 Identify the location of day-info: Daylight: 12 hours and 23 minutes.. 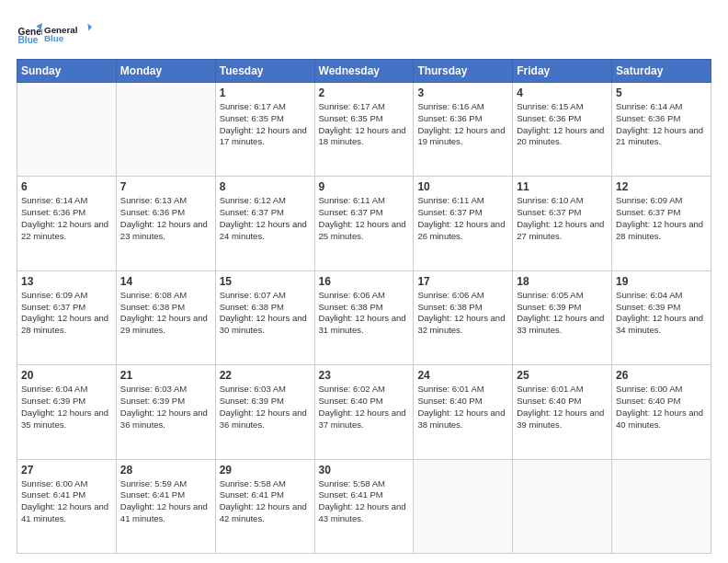
(165, 231).